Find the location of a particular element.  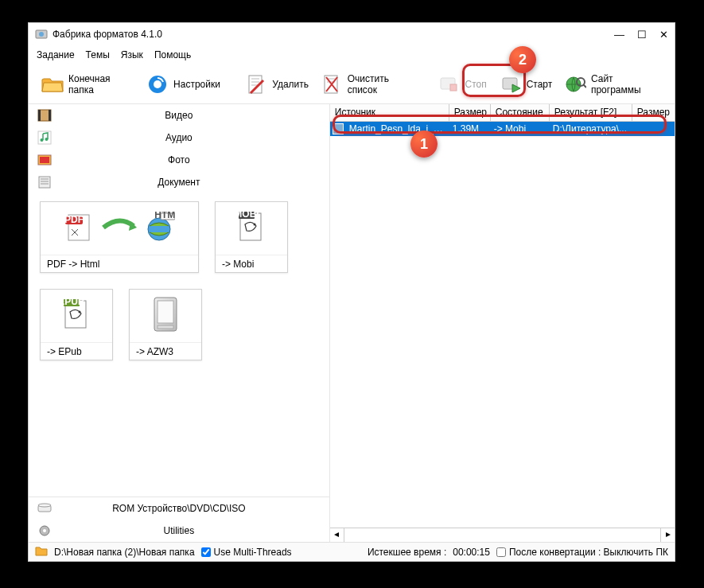

stop-icon is located at coordinates (449, 84).